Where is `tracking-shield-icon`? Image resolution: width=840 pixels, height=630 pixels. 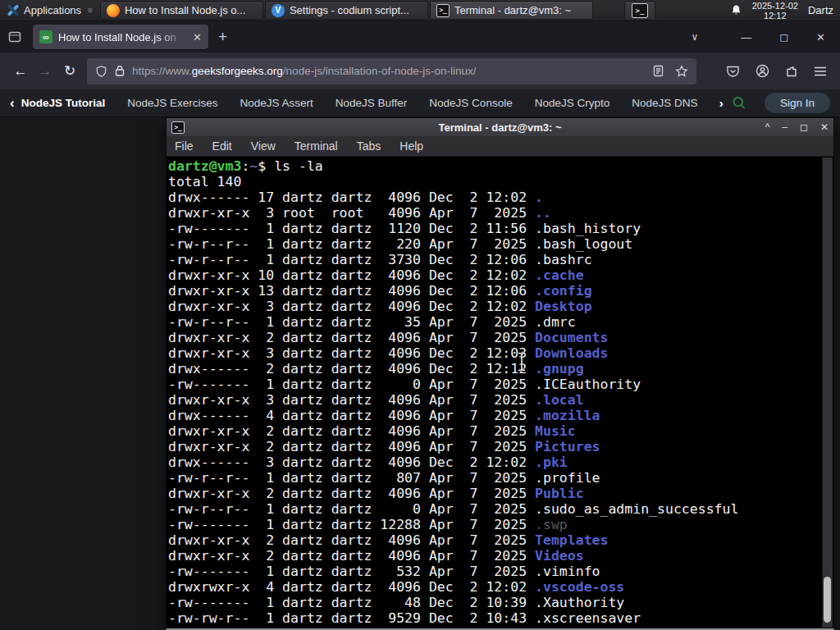
tracking-shield-icon is located at coordinates (102, 71).